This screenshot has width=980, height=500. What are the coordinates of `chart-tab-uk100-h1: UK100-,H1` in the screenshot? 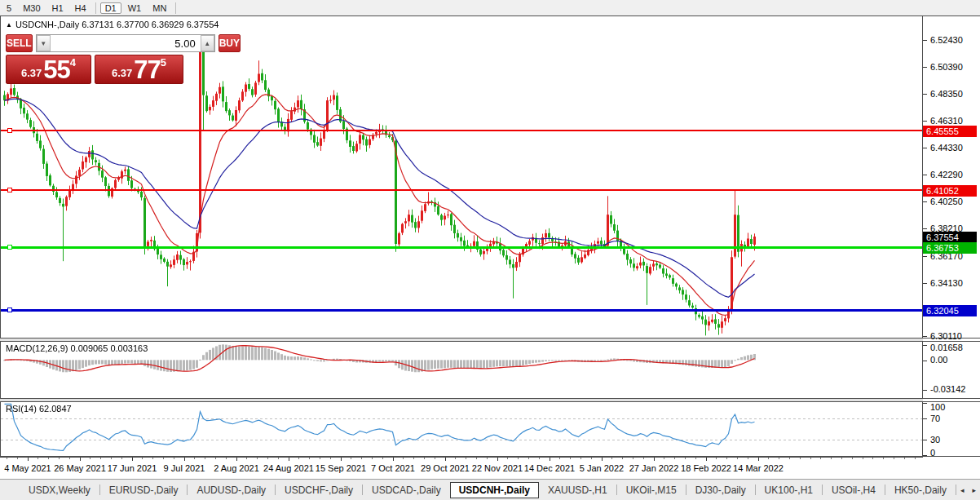 It's located at (789, 490).